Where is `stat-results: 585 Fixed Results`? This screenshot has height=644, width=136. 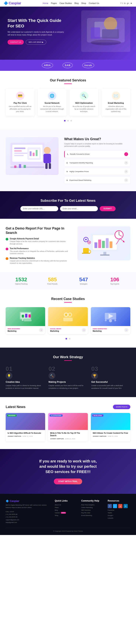
stat-results: 585 Fixed Results is located at coordinates (52, 281).